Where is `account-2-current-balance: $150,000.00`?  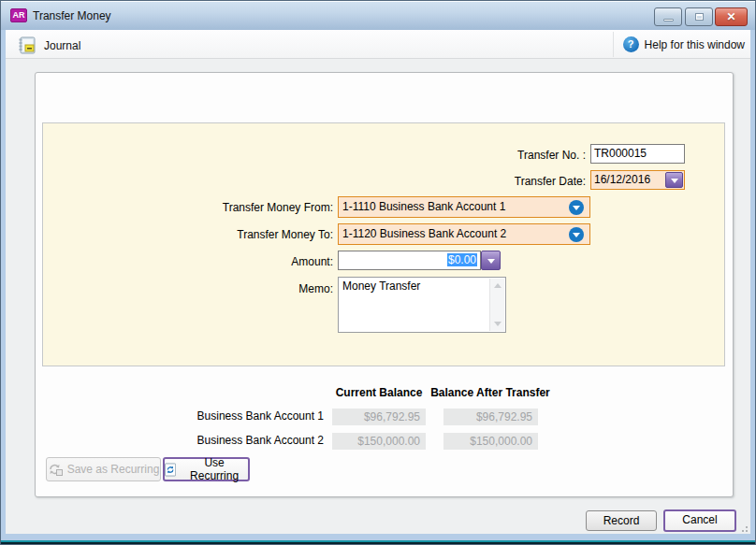
account-2-current-balance: $150,000.00 is located at coordinates (379, 441).